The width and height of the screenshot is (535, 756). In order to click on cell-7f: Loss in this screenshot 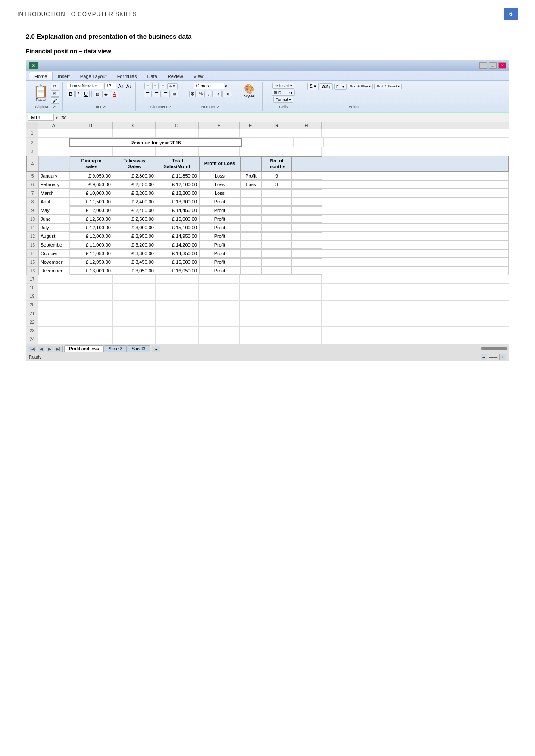, I will do `click(220, 193)`.